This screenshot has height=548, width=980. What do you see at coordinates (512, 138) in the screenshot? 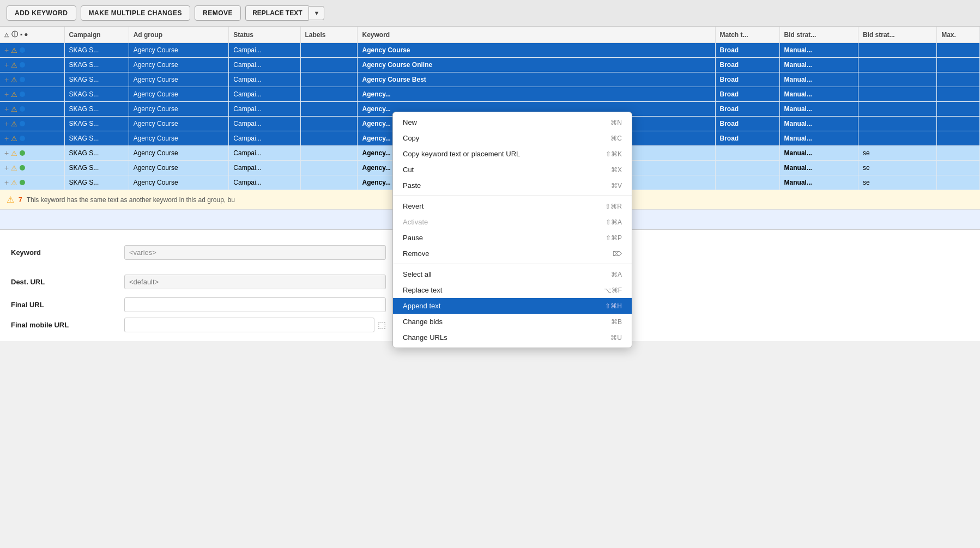
I see `menu-item-copy: Copy⌘C` at bounding box center [512, 138].